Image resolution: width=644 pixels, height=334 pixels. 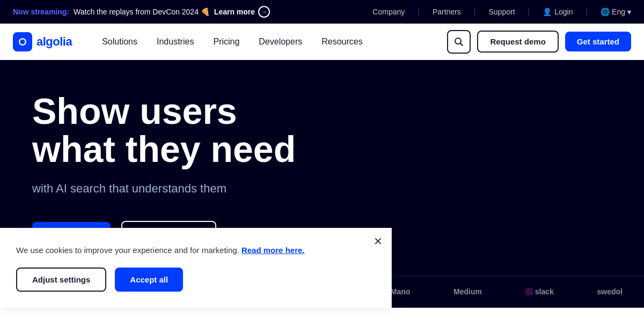 I want to click on nav-industries: Industries, so click(x=175, y=42).